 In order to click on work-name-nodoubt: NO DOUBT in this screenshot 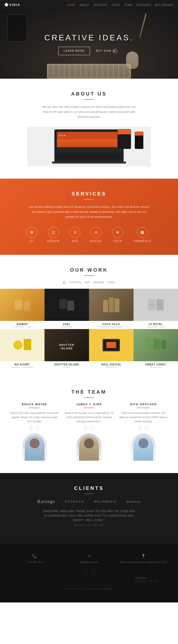, I will do `click(22, 364)`.